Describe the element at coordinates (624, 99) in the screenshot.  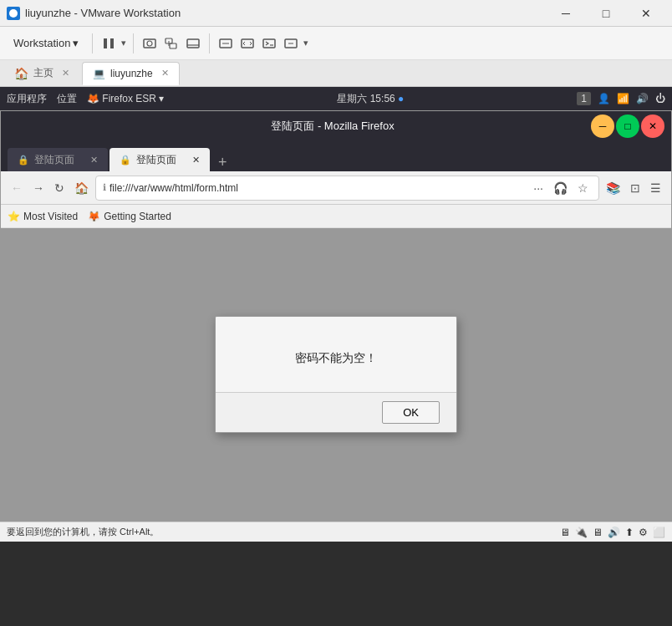
I see `network-icon: 📶` at that location.